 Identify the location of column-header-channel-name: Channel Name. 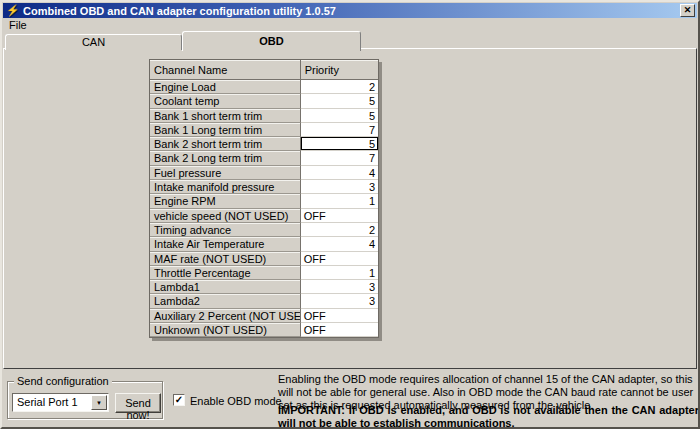
(226, 70).